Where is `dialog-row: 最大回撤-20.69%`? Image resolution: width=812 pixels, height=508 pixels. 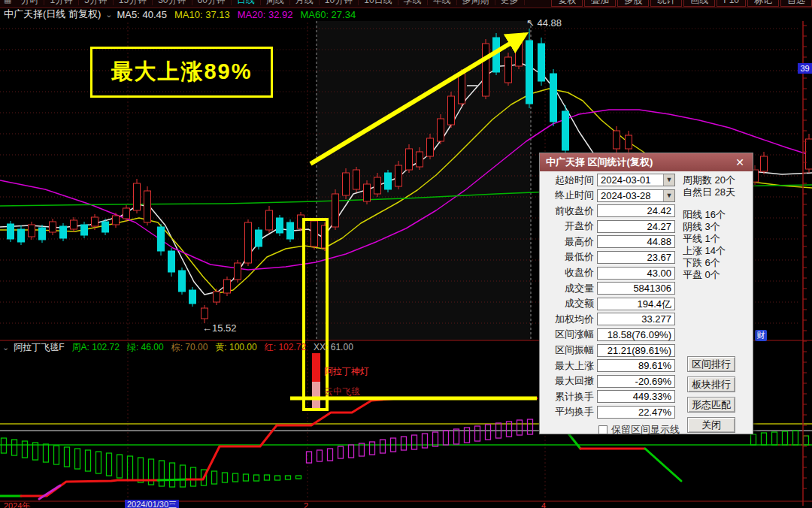
dialog-row: 最大回撤-20.69% is located at coordinates (615, 382).